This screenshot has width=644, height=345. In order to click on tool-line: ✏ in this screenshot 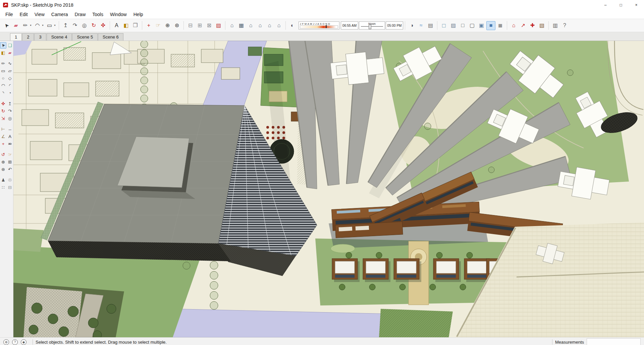, I will do `click(3, 64)`.